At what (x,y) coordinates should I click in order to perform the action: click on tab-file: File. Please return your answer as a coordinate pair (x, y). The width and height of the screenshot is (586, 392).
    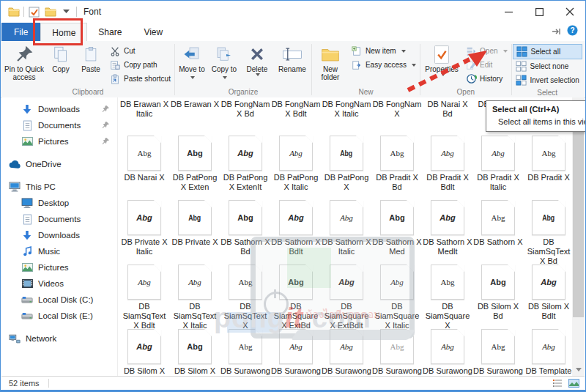
    Looking at the image, I should click on (21, 32).